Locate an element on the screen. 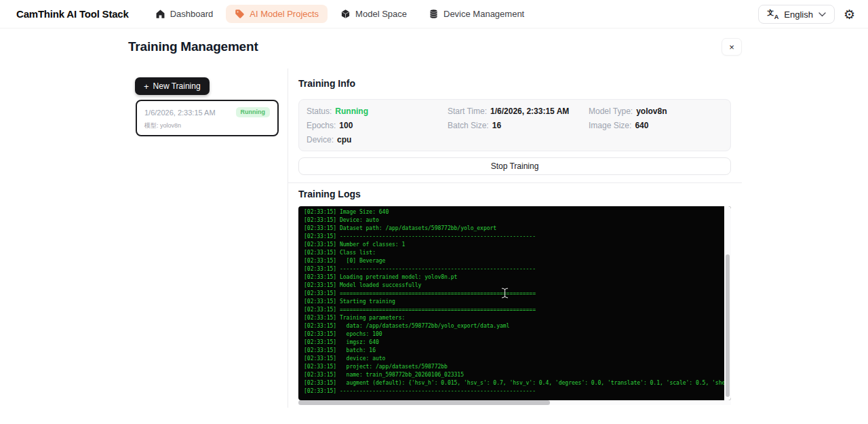 The height and width of the screenshot is (424, 868). log-line: [02:33:15] data: /app/datasets/598772bb/… is located at coordinates (514, 326).